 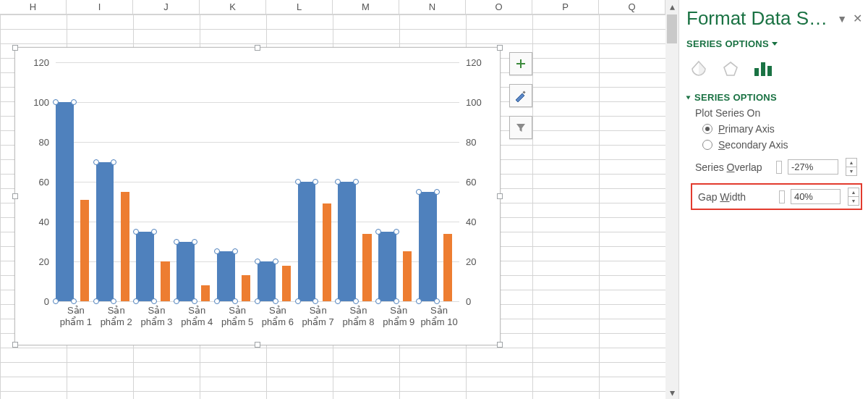 I want to click on scrollbar-down: ▾, so click(x=672, y=392).